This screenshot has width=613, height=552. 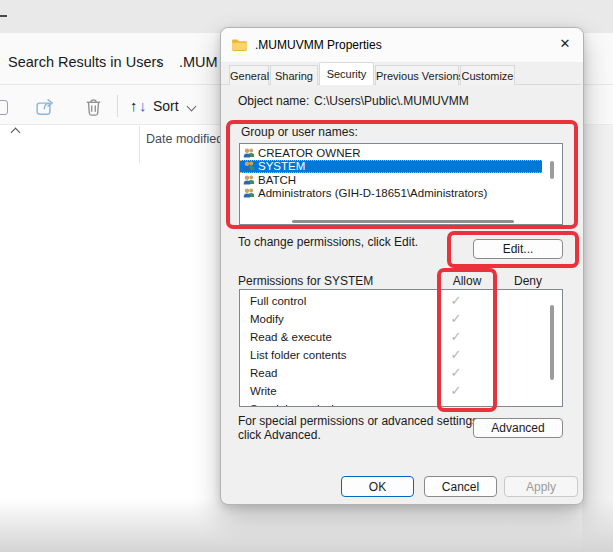 What do you see at coordinates (318, 45) in the screenshot?
I see `dialog-title: .MUMUVMM Properties` at bounding box center [318, 45].